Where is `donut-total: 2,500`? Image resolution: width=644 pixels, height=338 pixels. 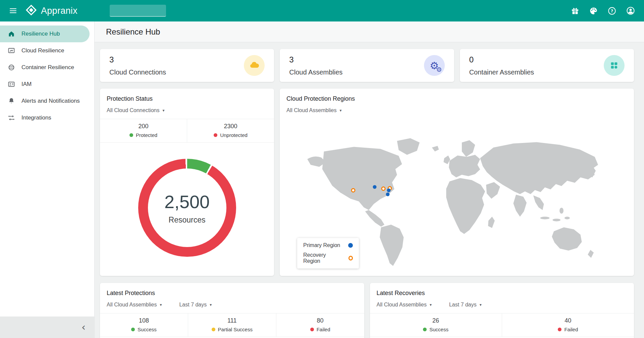
donut-total: 2,500 is located at coordinates (187, 202).